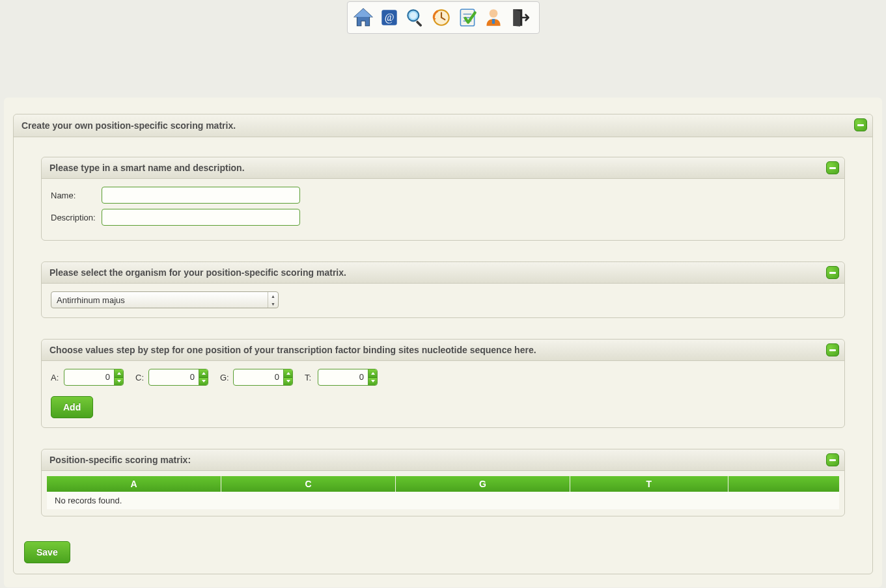 The image size is (886, 588). What do you see at coordinates (258, 377) in the screenshot?
I see `g-value: 0` at bounding box center [258, 377].